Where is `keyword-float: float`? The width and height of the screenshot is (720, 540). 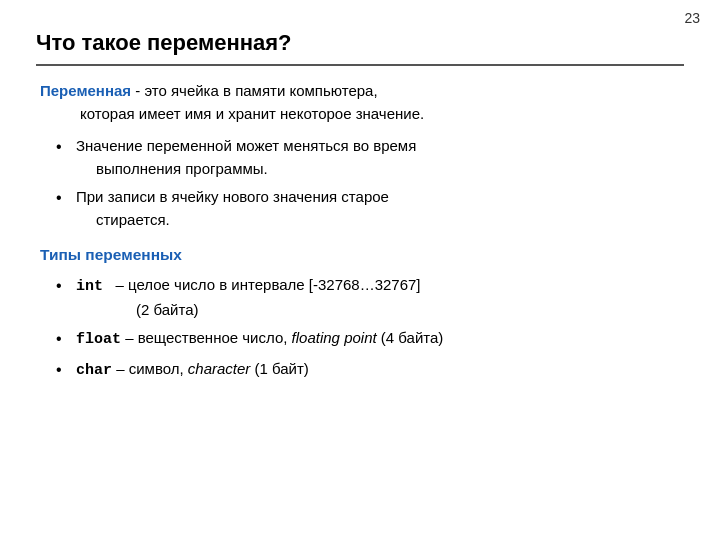 keyword-float: float is located at coordinates (98, 340).